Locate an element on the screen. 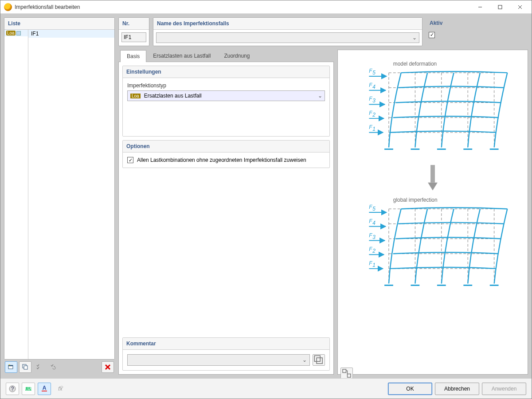 The image size is (532, 399). cancel-button: Abbrechen is located at coordinates (457, 389).